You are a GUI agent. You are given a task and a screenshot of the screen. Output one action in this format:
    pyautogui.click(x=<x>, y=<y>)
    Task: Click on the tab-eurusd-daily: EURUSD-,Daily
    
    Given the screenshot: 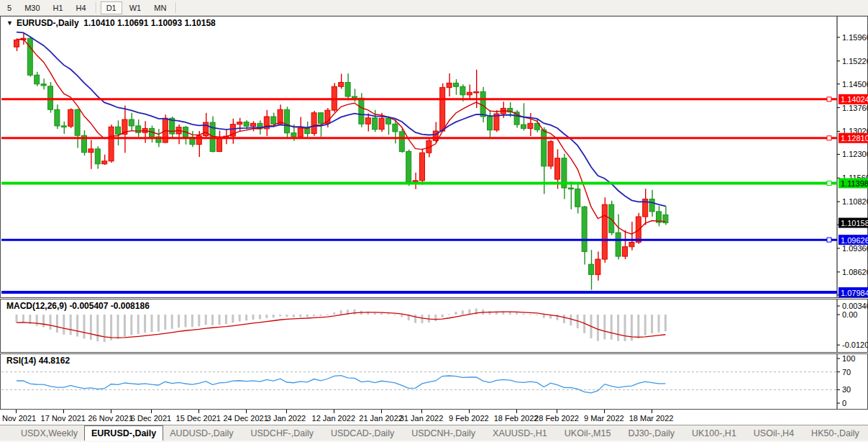 What is the action you would take?
    pyautogui.click(x=124, y=433)
    